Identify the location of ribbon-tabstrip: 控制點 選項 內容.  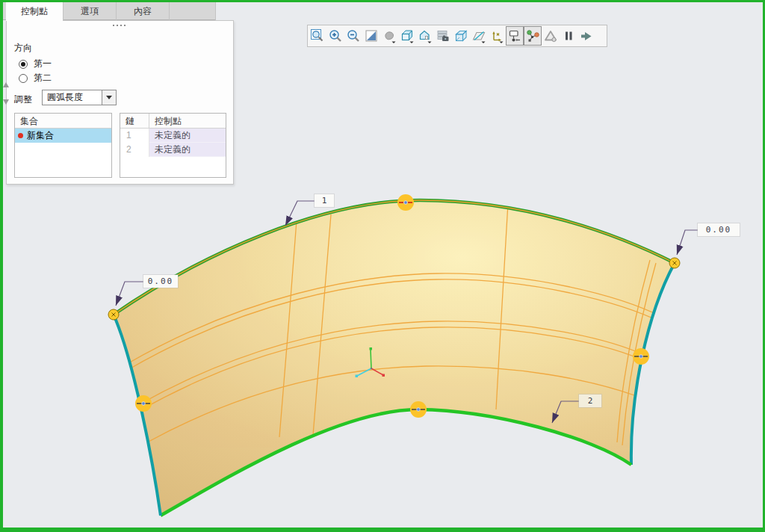
(109, 11).